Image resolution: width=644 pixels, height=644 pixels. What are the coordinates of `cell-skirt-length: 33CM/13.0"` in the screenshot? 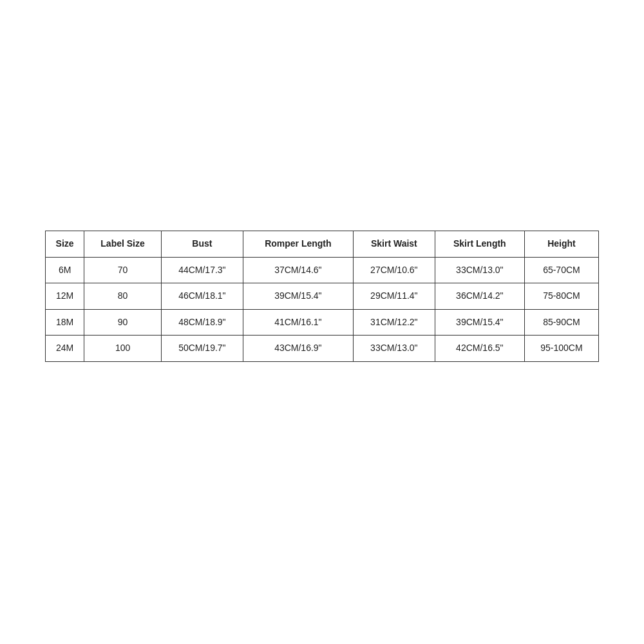 It's located at (479, 270).